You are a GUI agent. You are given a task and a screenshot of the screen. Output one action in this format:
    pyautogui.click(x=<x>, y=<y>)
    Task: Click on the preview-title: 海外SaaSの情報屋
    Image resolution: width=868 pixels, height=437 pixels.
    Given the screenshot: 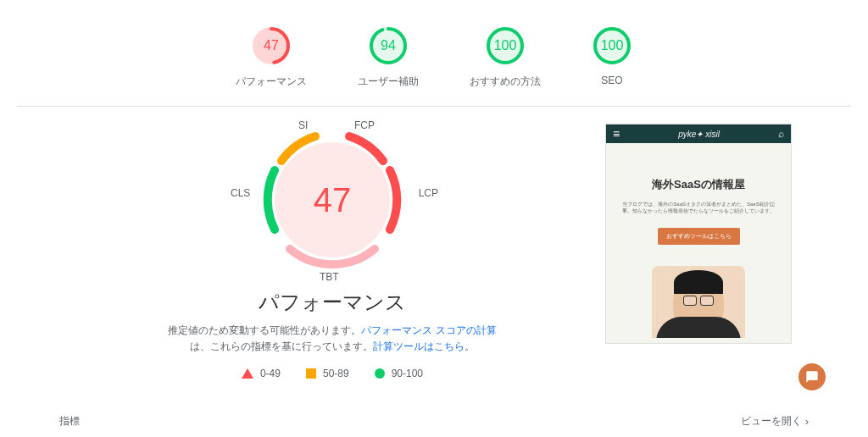 What is the action you would take?
    pyautogui.click(x=698, y=185)
    